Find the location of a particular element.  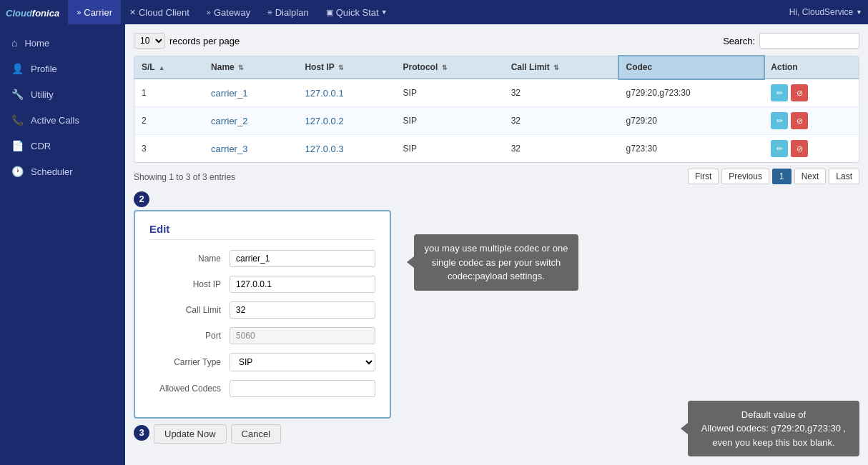

call-limit-input is located at coordinates (302, 310).